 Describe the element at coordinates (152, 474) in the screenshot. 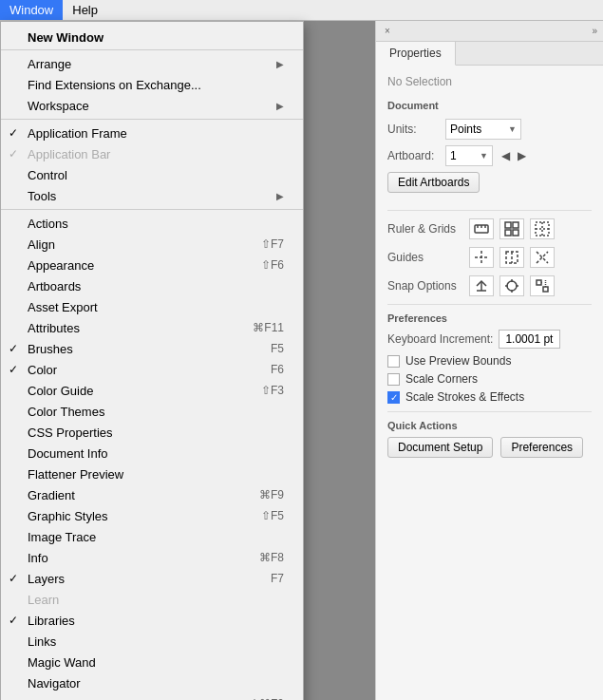

I see `menu-item-flattener-preview: Flattener Preview` at that location.